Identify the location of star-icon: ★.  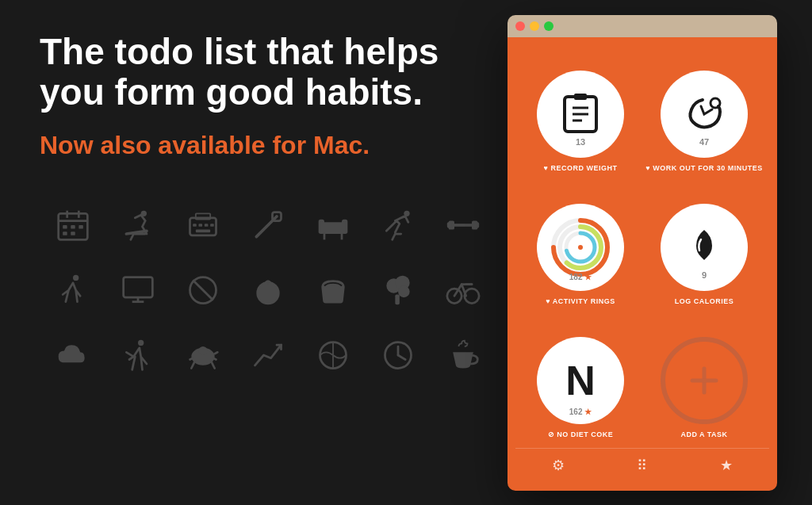
(726, 465).